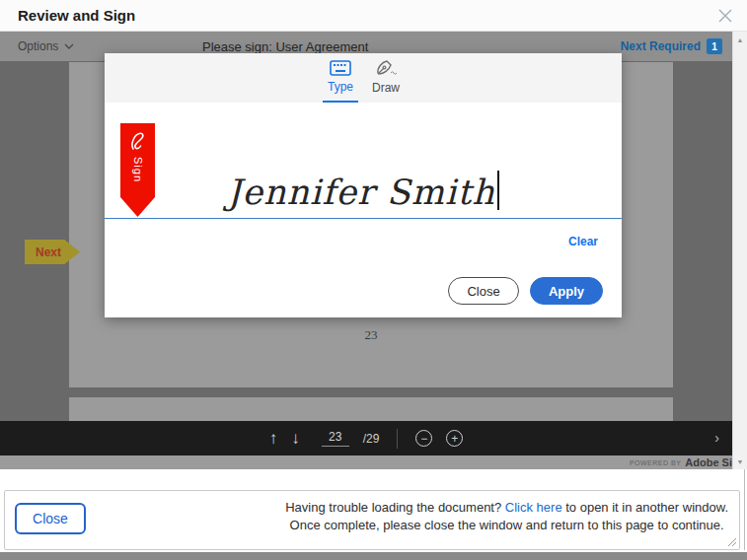  I want to click on typed-signature: Jennifer Smith, so click(363, 191).